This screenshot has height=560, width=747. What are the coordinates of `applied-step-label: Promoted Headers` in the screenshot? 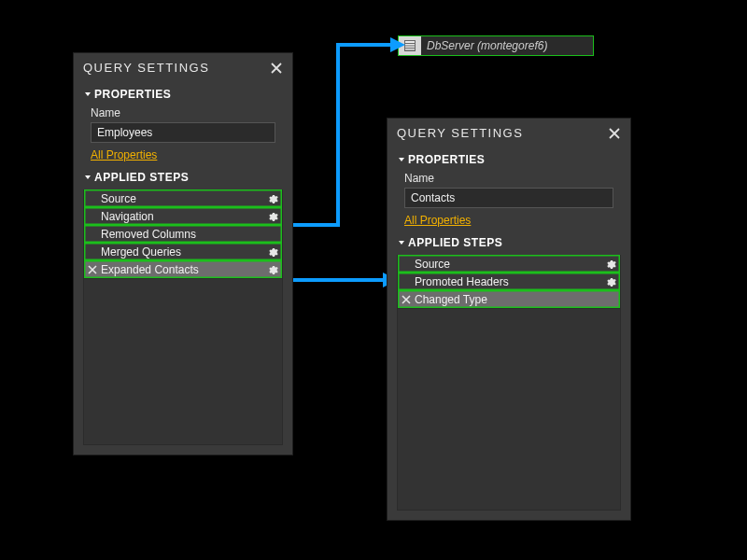 It's located at (507, 282).